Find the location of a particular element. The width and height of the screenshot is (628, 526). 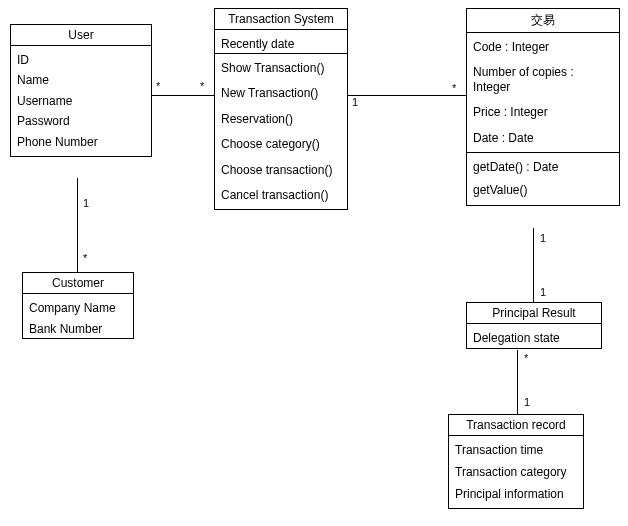

attr: Delegation state is located at coordinates (534, 338).